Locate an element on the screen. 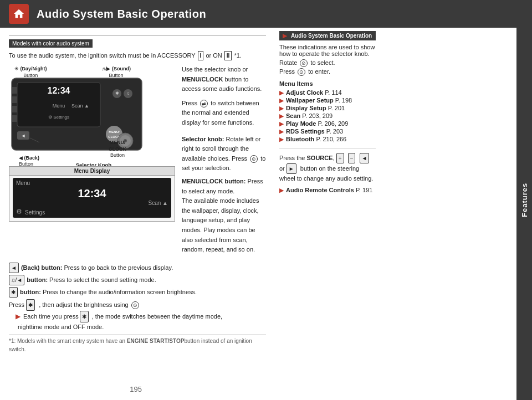 This screenshot has height=400, width=532. svg-text: Menu is located at coordinates (59, 106).